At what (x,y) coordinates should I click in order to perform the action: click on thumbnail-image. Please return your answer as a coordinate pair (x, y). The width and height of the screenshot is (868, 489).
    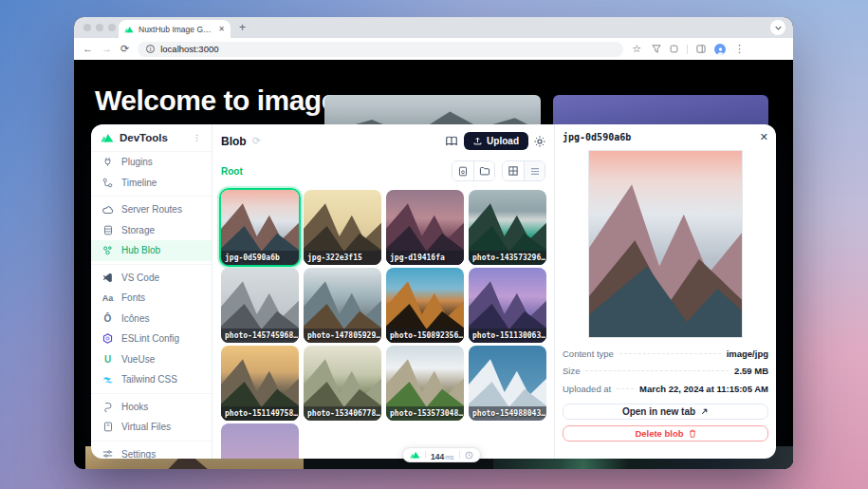
    Looking at the image, I should click on (260, 441).